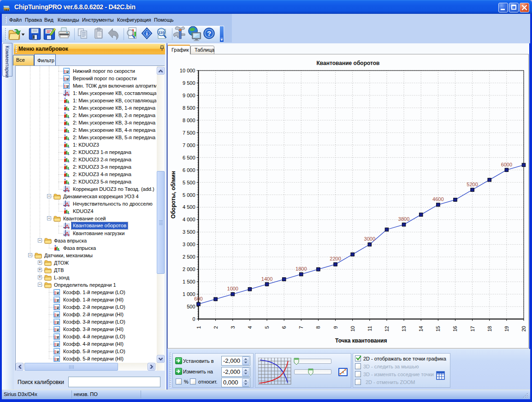  I want to click on svg-text: Точка квантования, so click(361, 341).